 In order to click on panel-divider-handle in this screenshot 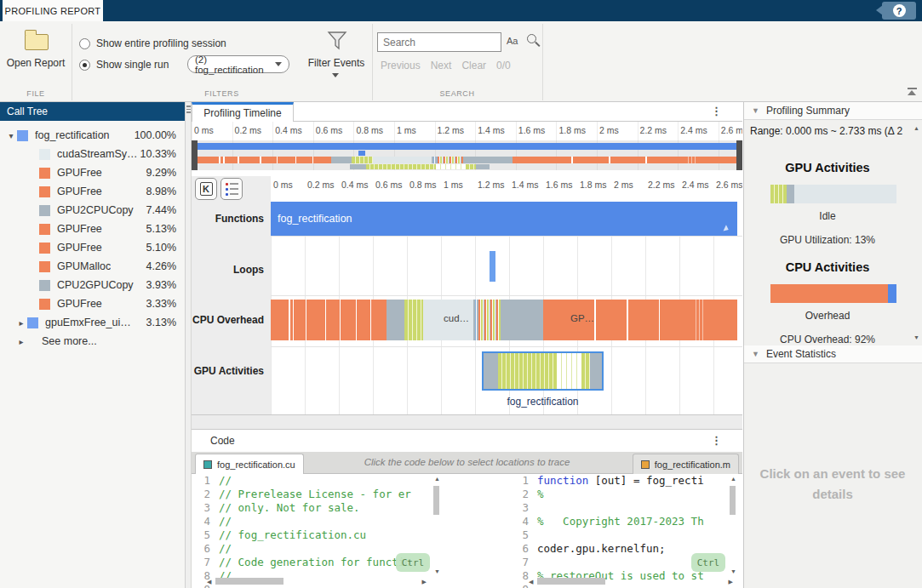, I will do `click(189, 345)`.